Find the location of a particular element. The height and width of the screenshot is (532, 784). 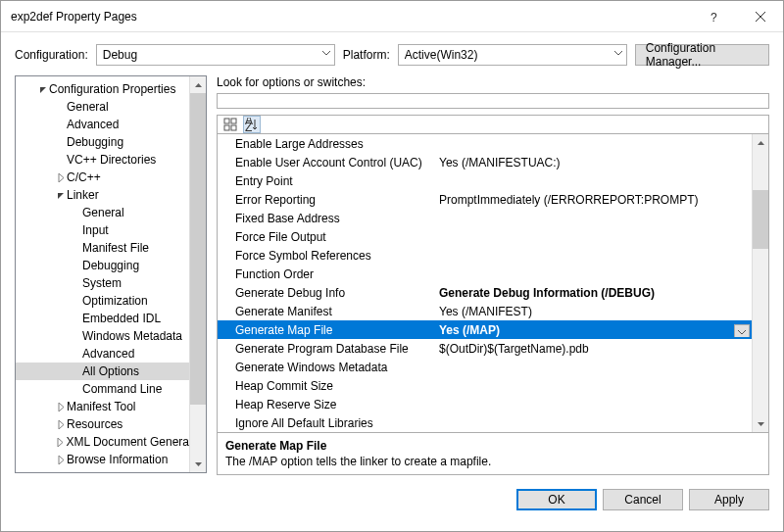

property-row: Entry Point is located at coordinates (484, 180).